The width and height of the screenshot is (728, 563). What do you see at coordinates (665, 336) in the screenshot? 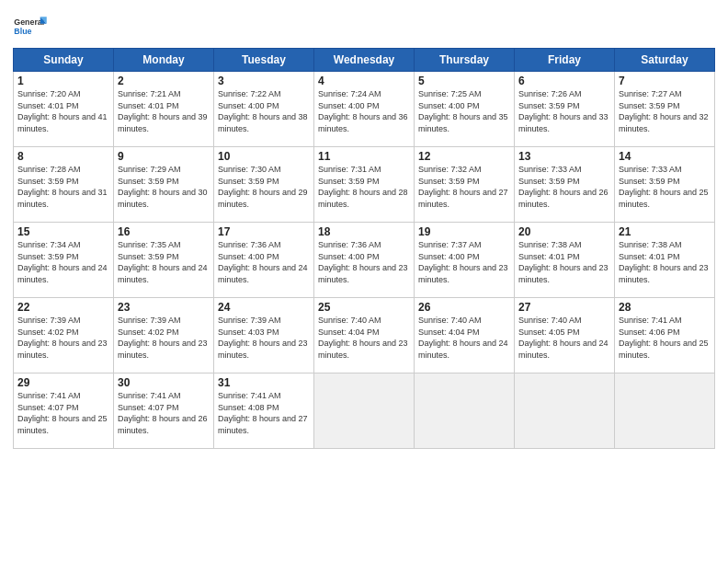
I see `calendar-cell: 28 Sunrise: 7:41 AMSunset: 4:06 PMDaylig…` at bounding box center [665, 336].